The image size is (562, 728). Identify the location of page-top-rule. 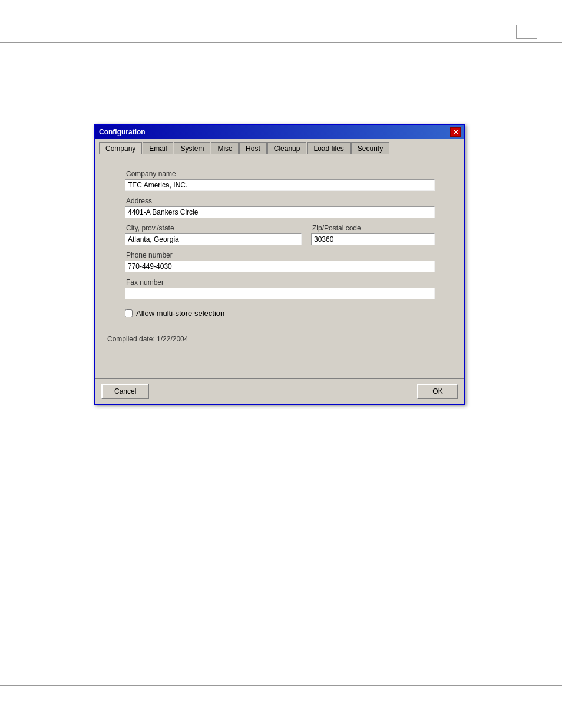
(281, 42).